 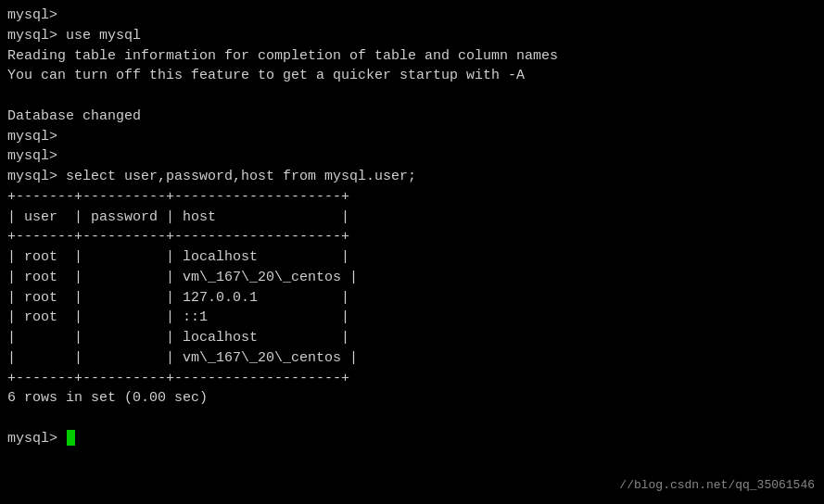 What do you see at coordinates (412, 16) in the screenshot?
I see `terminal-line-1: mysql>` at bounding box center [412, 16].